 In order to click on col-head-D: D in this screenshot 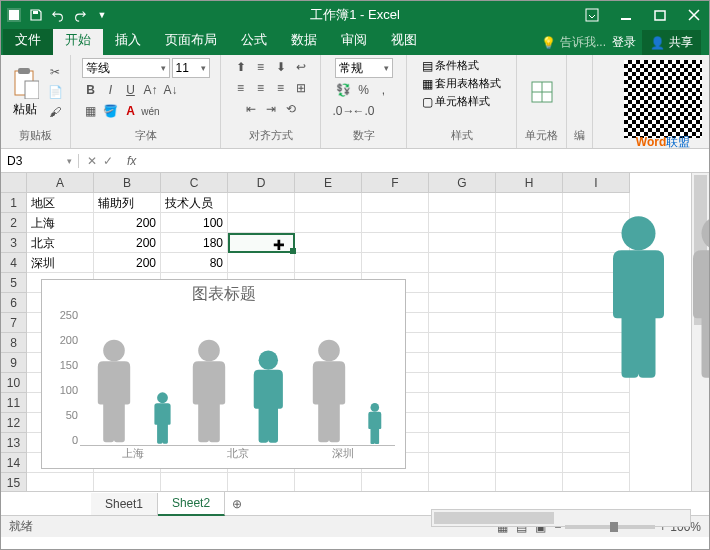, I will do `click(262, 183)`.